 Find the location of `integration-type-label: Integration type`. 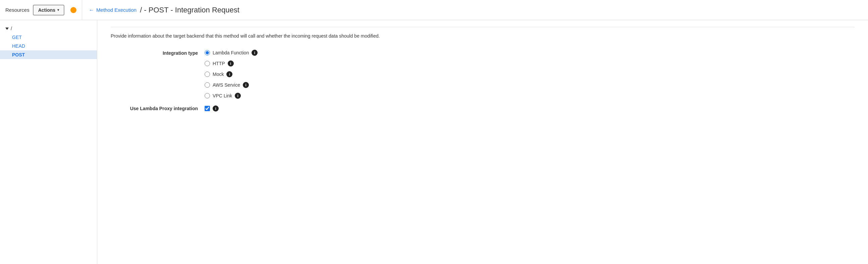

integration-type-label: Integration type is located at coordinates (158, 53).